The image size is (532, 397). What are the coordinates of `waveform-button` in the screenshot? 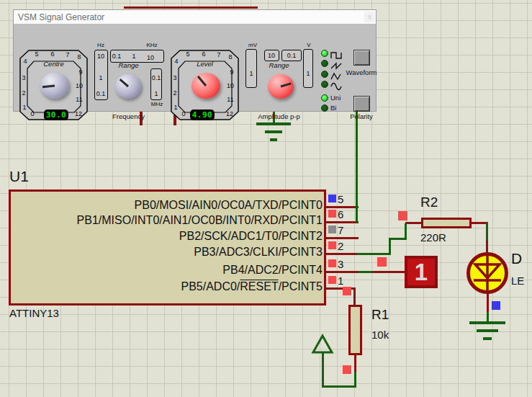 It's located at (361, 58).